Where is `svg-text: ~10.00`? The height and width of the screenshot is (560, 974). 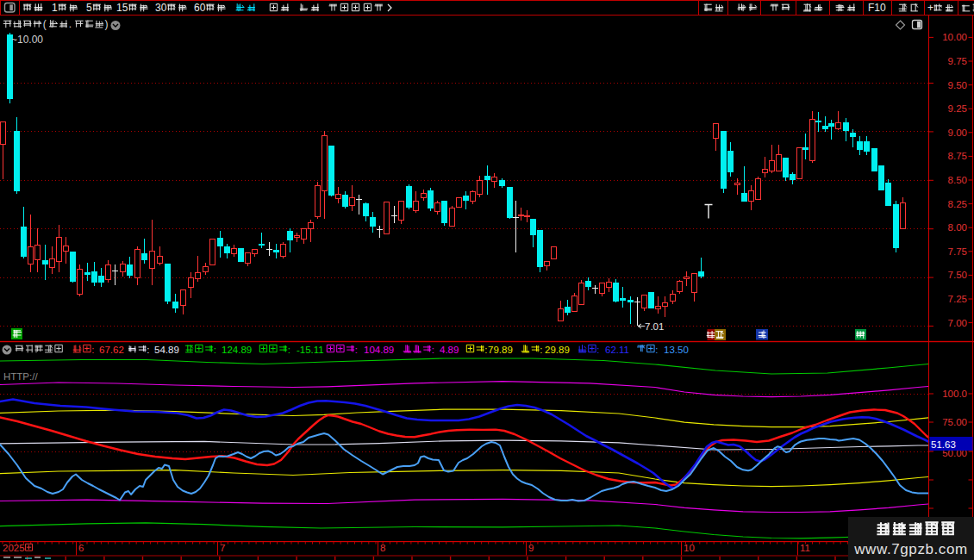 svg-text: ~10.00 is located at coordinates (28, 40).